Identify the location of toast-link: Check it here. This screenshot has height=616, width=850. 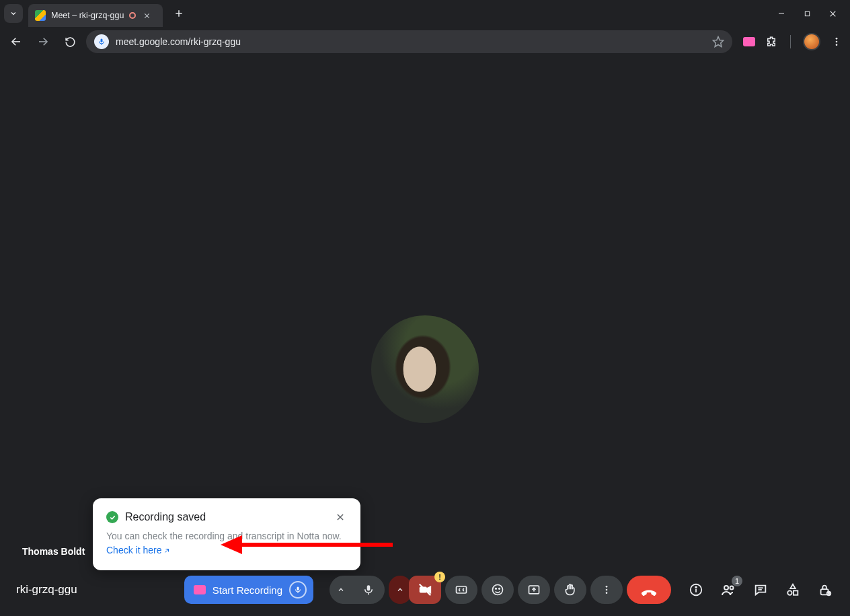
(139, 550).